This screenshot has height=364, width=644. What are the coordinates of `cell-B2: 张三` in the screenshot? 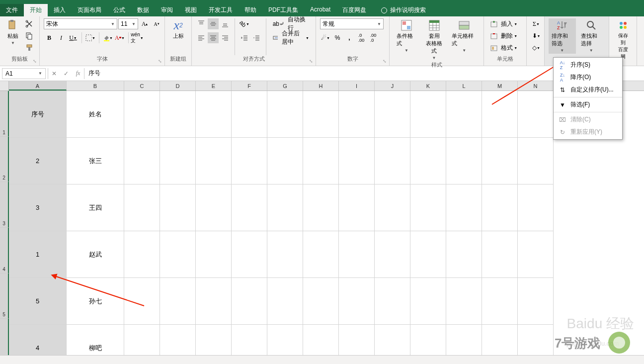 It's located at (95, 161).